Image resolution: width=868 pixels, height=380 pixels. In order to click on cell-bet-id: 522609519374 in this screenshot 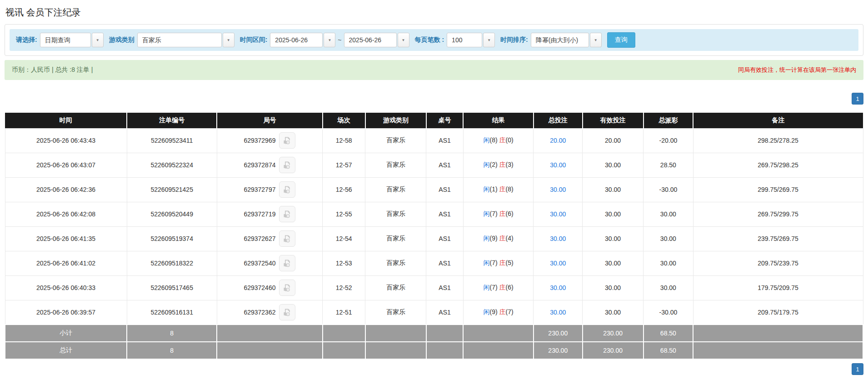, I will do `click(172, 239)`.